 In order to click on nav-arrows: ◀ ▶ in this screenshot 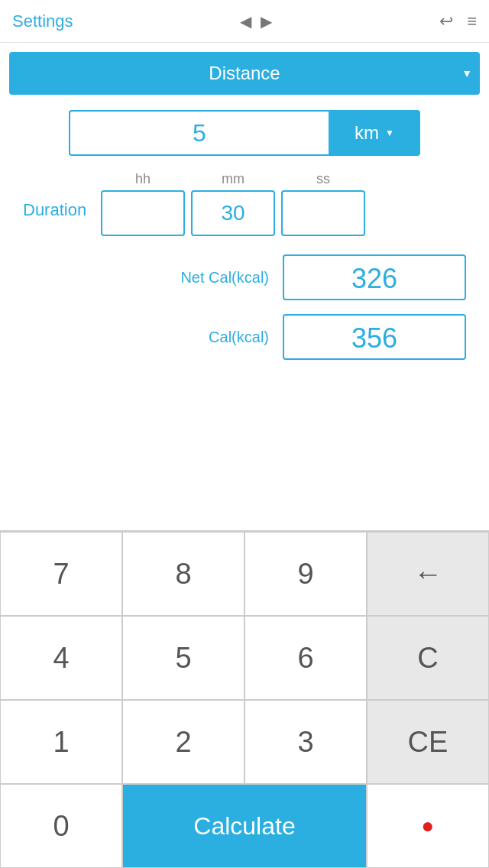, I will do `click(256, 21)`.